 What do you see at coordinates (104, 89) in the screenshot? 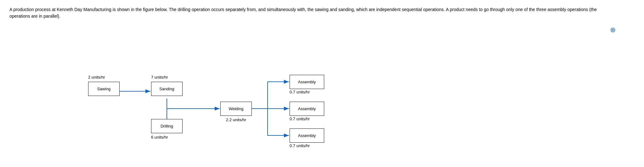
I see `sawing-box: Sawing` at bounding box center [104, 89].